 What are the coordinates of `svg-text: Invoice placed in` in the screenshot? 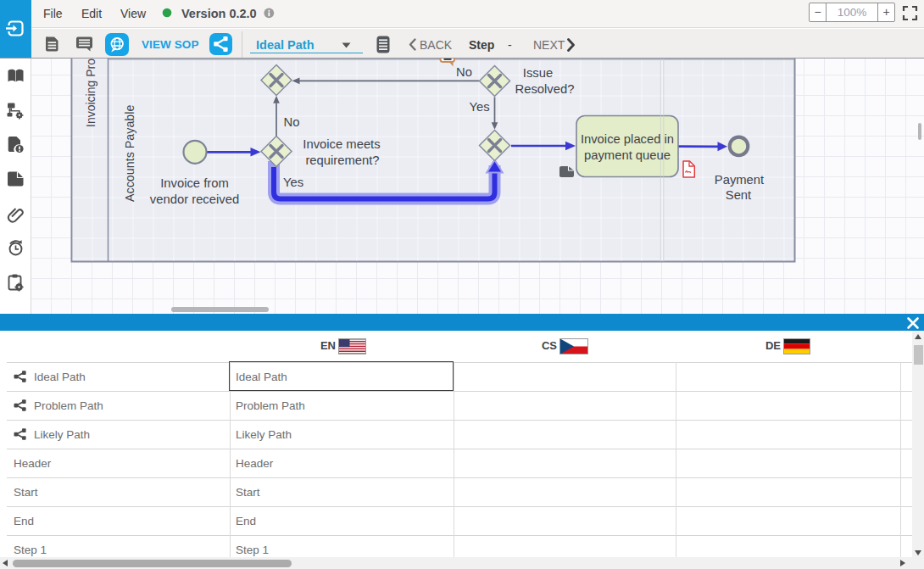 It's located at (627, 139).